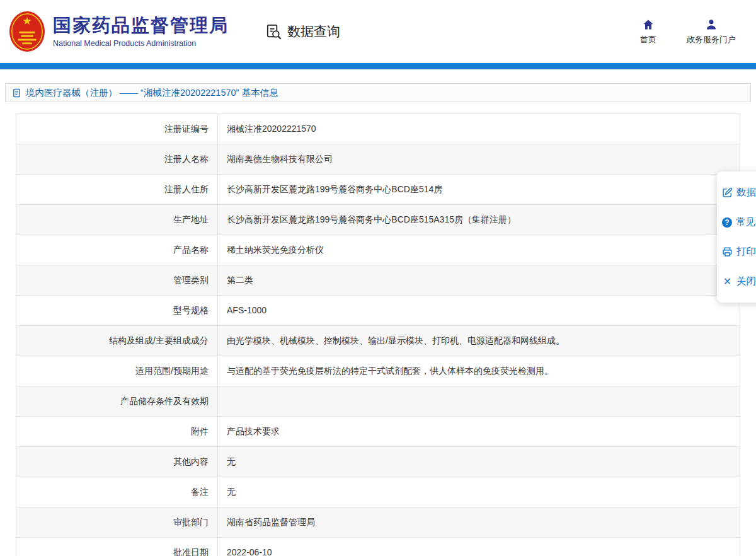 The height and width of the screenshot is (556, 756). What do you see at coordinates (302, 32) in the screenshot?
I see `data-query-tab: 数据查询` at bounding box center [302, 32].